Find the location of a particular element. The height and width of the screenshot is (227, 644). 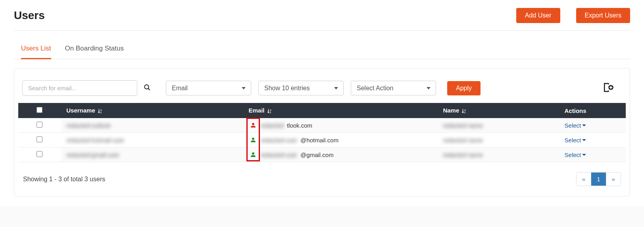

page-prev: « is located at coordinates (584, 179).